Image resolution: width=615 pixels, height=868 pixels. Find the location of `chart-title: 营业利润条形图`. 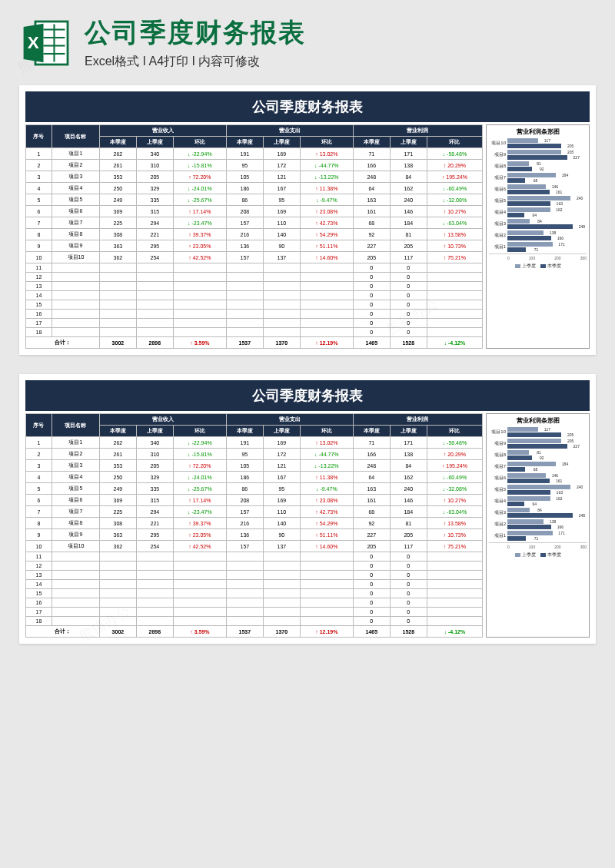

chart-title: 营业利润条形图 is located at coordinates (538, 421).